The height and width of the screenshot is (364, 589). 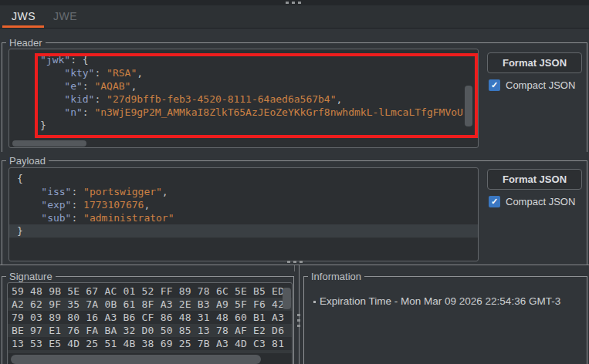 I want to click on top-strip, so click(x=295, y=3).